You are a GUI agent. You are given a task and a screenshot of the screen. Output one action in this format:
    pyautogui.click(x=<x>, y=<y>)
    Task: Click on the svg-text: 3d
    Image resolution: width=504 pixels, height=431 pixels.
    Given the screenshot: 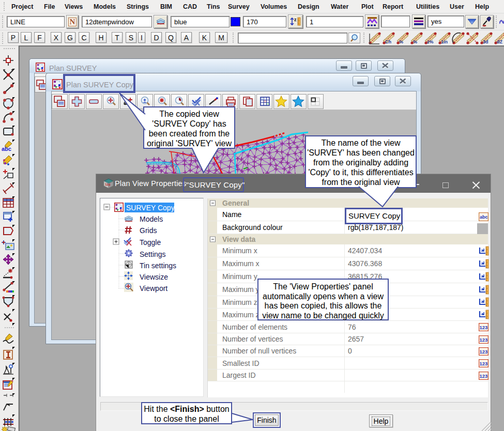 What is the action you would take?
    pyautogui.click(x=486, y=42)
    